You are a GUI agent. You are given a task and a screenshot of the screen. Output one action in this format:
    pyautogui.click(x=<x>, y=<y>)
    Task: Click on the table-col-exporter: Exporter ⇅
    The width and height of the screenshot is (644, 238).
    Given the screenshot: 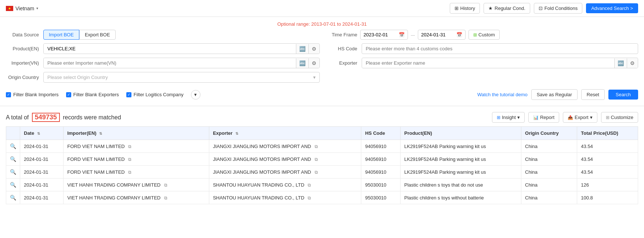 What is the action you would take?
    pyautogui.click(x=285, y=133)
    